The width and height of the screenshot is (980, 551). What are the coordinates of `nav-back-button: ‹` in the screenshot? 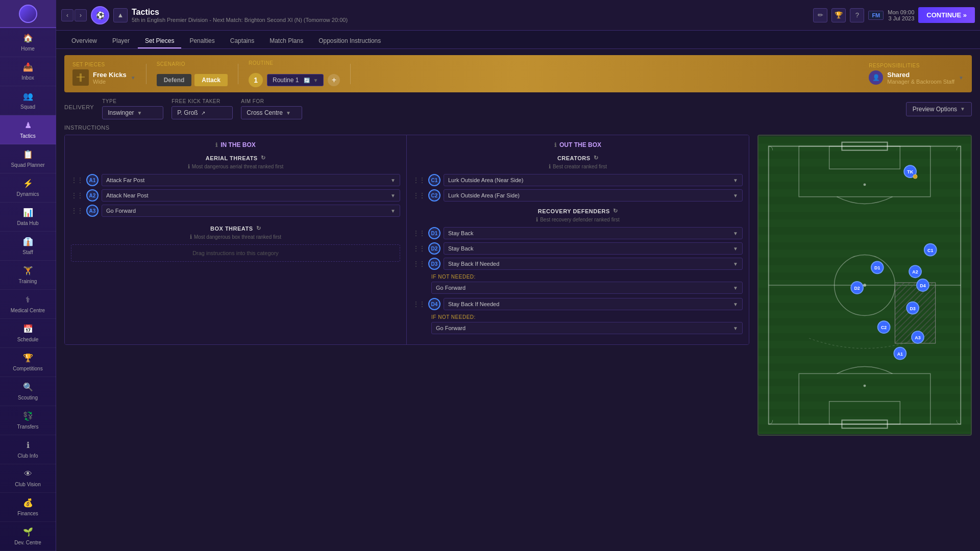 It's located at (67, 15).